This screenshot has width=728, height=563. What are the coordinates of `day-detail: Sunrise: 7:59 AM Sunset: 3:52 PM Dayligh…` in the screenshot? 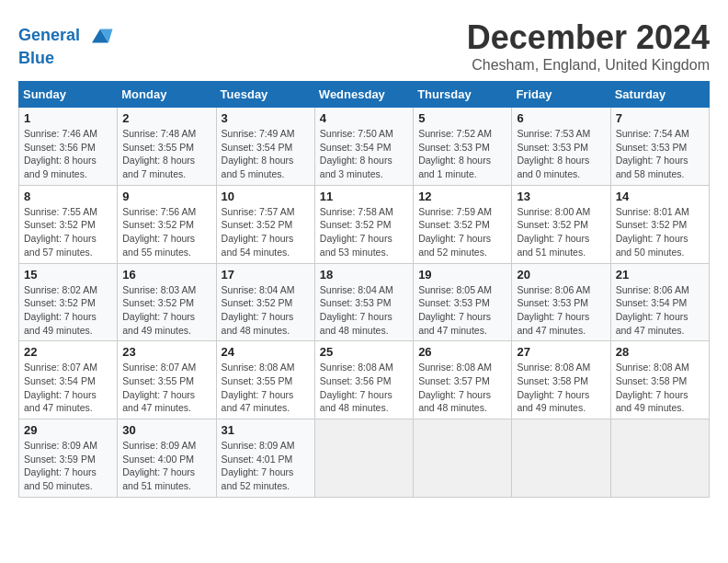 It's located at (462, 232).